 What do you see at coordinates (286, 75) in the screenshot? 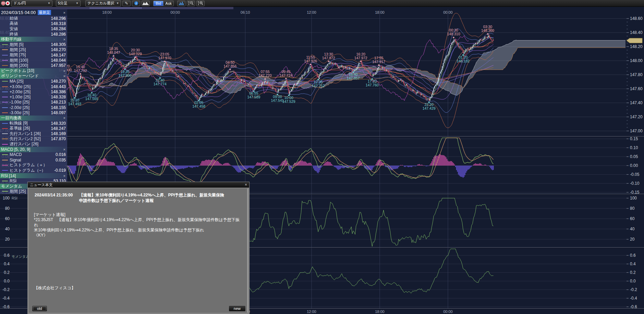
I see `svg-text: 147.724` at bounding box center [286, 75].